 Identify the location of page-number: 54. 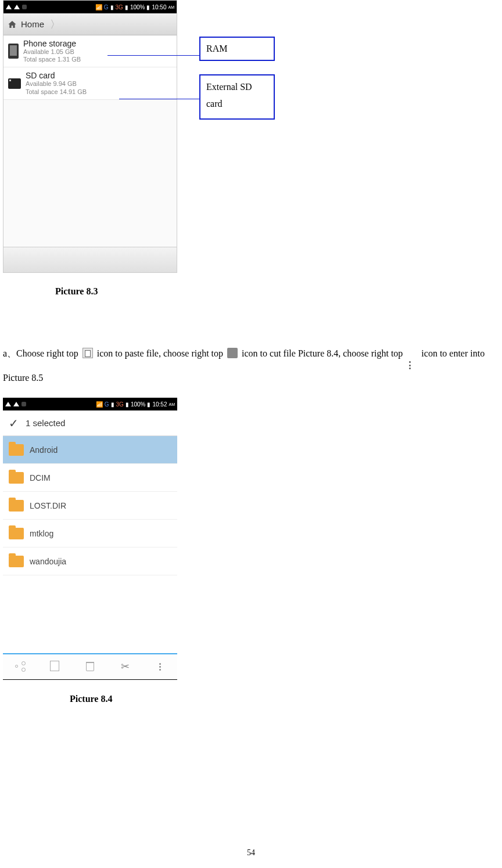
(251, 853).